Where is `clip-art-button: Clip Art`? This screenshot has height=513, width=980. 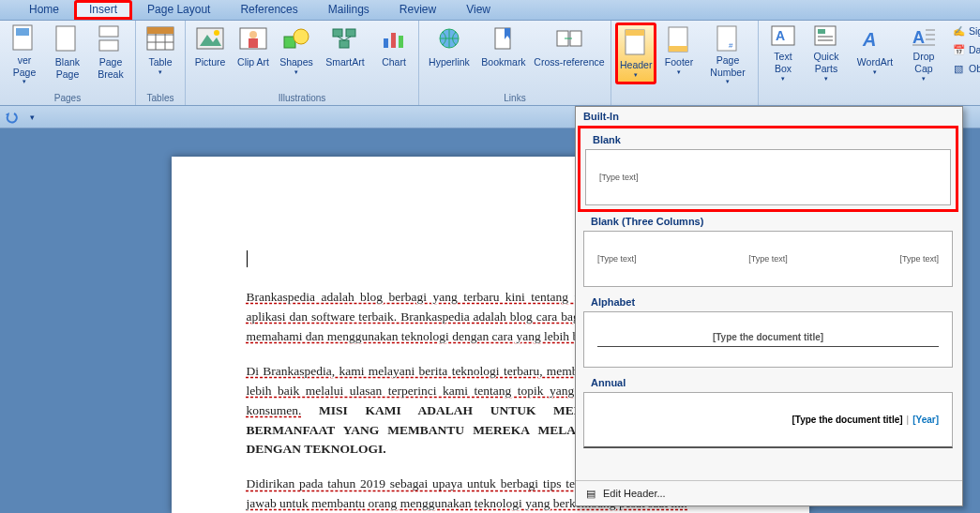 clip-art-button: Clip Art is located at coordinates (253, 53).